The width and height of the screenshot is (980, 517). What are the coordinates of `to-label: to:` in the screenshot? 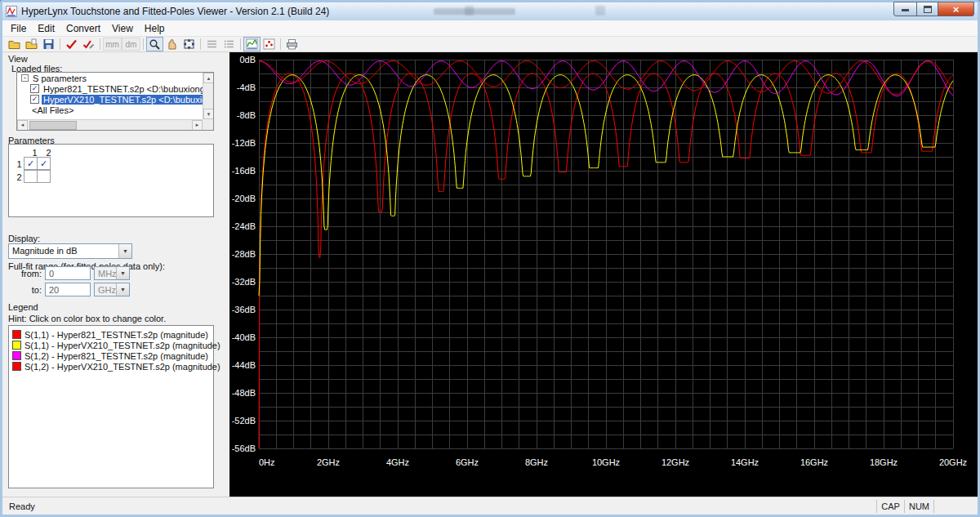 It's located at (24, 290).